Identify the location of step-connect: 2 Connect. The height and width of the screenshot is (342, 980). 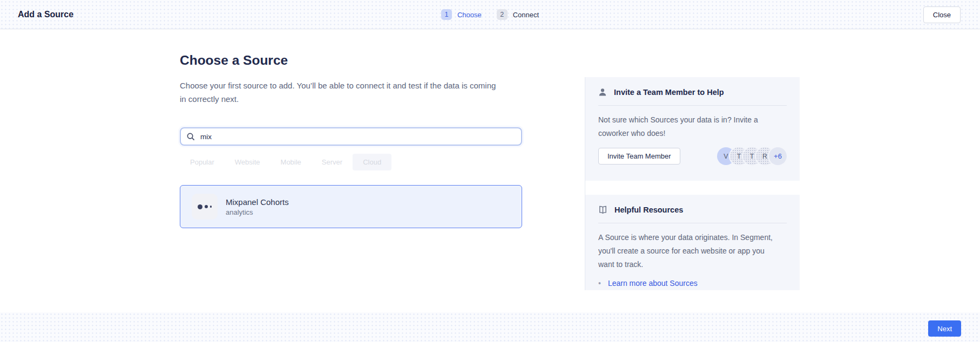
(518, 15).